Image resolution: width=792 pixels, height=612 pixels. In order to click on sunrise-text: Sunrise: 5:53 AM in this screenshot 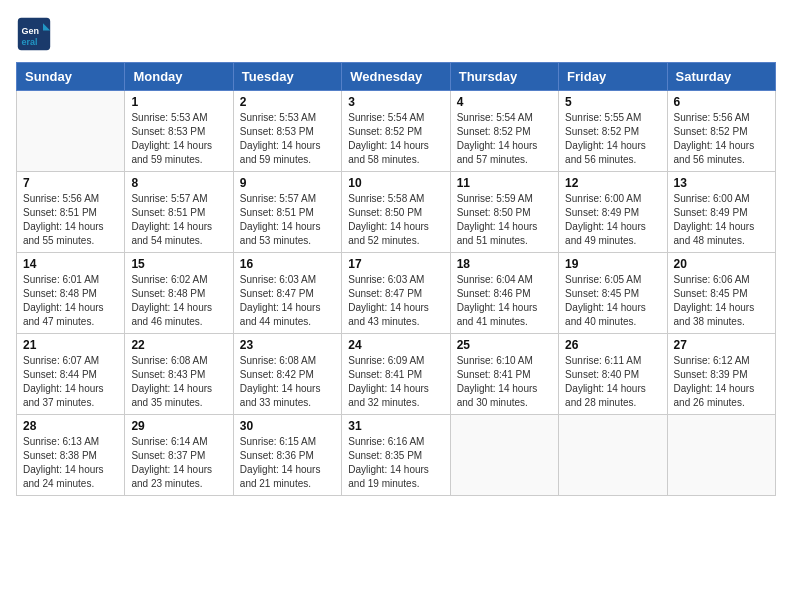, I will do `click(178, 118)`.